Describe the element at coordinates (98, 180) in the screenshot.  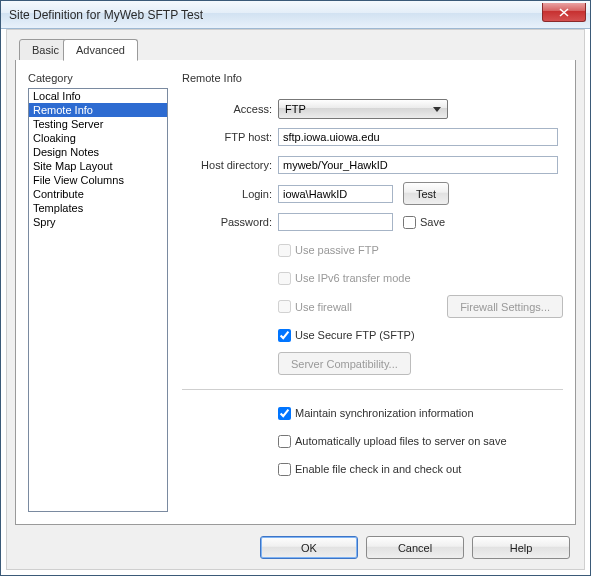
I see `category-item-file-view-columns: File View Columns` at that location.